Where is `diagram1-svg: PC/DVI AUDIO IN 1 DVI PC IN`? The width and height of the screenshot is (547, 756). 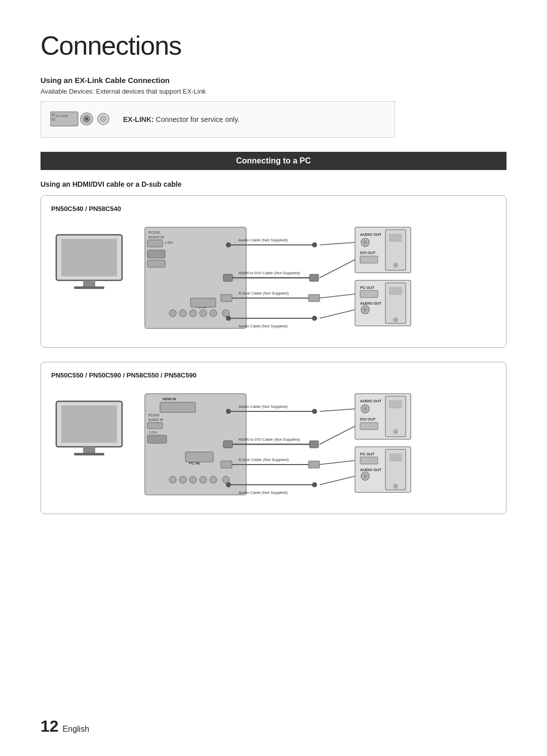 diagram1-svg: PC/DVI AUDIO IN 1 DVI PC IN is located at coordinates (284, 278).